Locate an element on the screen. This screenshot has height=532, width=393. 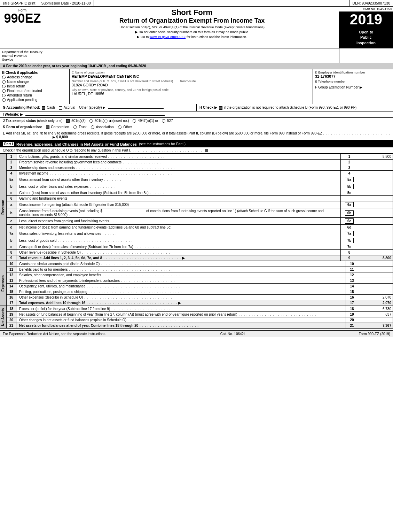
footer-catno: Cat. No. 10642I is located at coordinates (233, 334).